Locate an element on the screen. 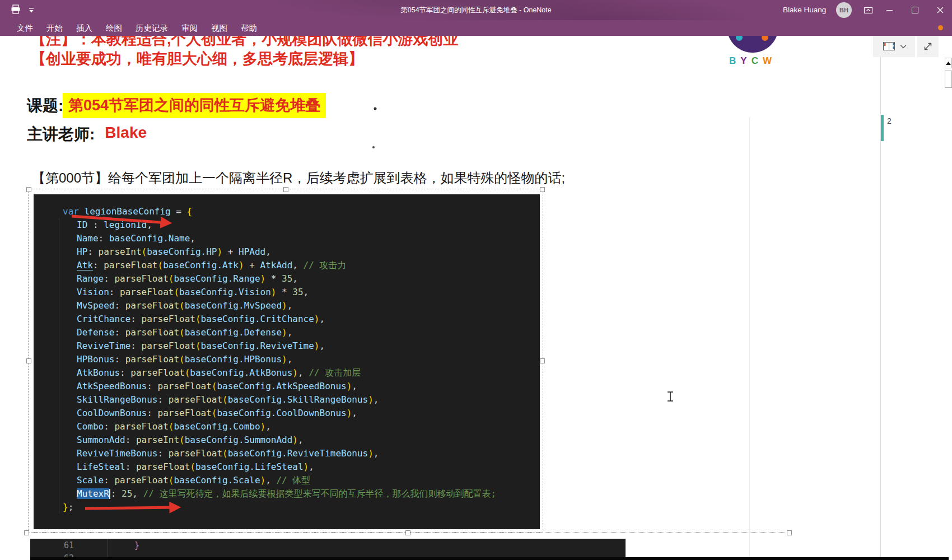  logo-letter-Y: Y is located at coordinates (744, 61).